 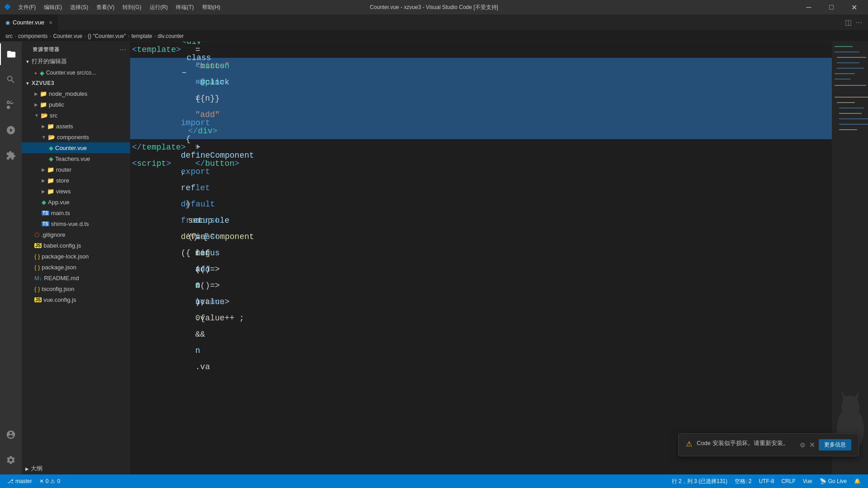 What do you see at coordinates (60, 300) in the screenshot?
I see `sidebar-item-label-vue-config: vue.config.js` at bounding box center [60, 300].